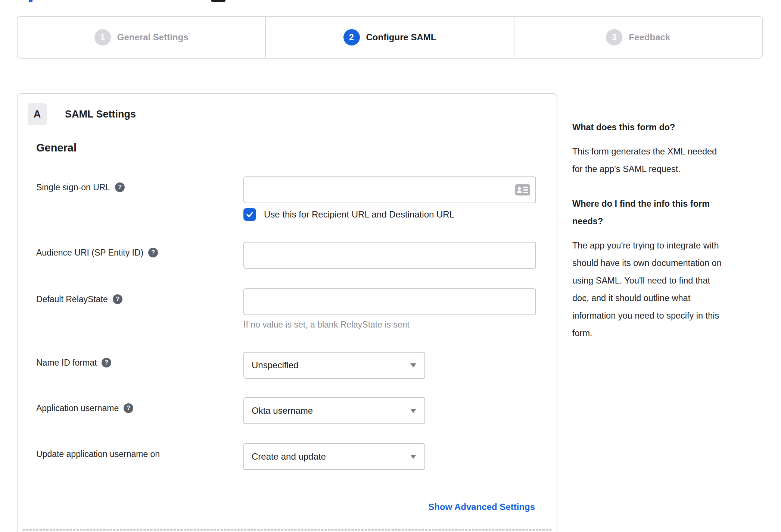 The height and width of the screenshot is (532, 781). What do you see at coordinates (296, 457) in the screenshot?
I see `update-app-username-row: Update application username on Create an…` at bounding box center [296, 457].